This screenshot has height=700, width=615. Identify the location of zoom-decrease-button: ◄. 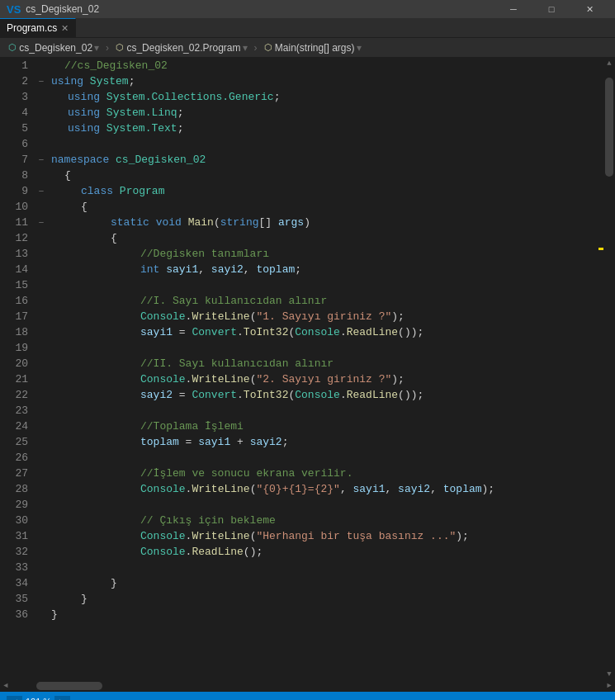
(15, 698).